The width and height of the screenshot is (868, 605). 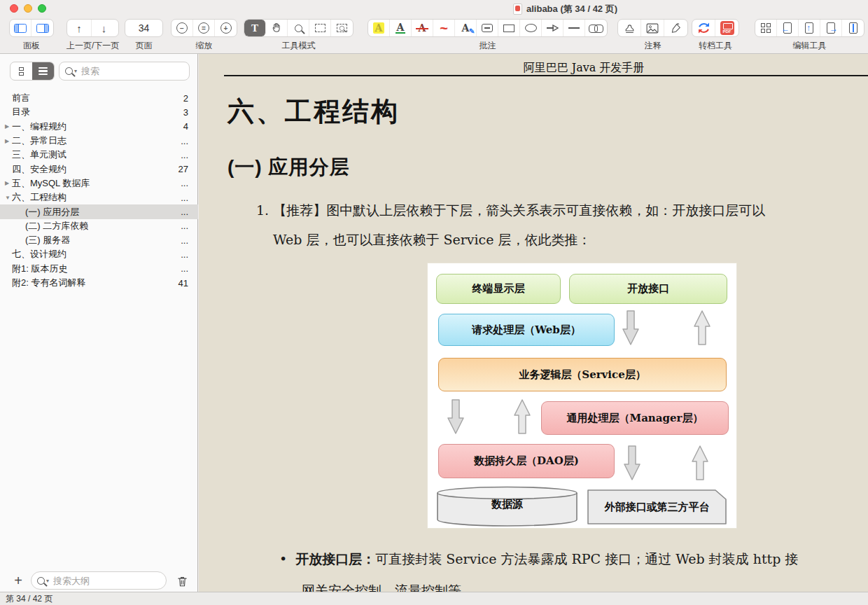 What do you see at coordinates (14, 8) in the screenshot?
I see `close-window-button` at bounding box center [14, 8].